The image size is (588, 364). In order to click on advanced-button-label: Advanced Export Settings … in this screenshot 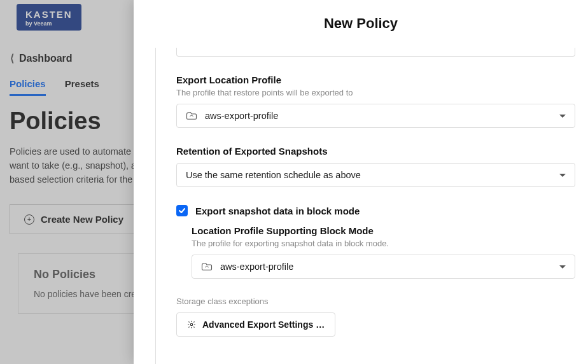, I will do `click(263, 325)`.